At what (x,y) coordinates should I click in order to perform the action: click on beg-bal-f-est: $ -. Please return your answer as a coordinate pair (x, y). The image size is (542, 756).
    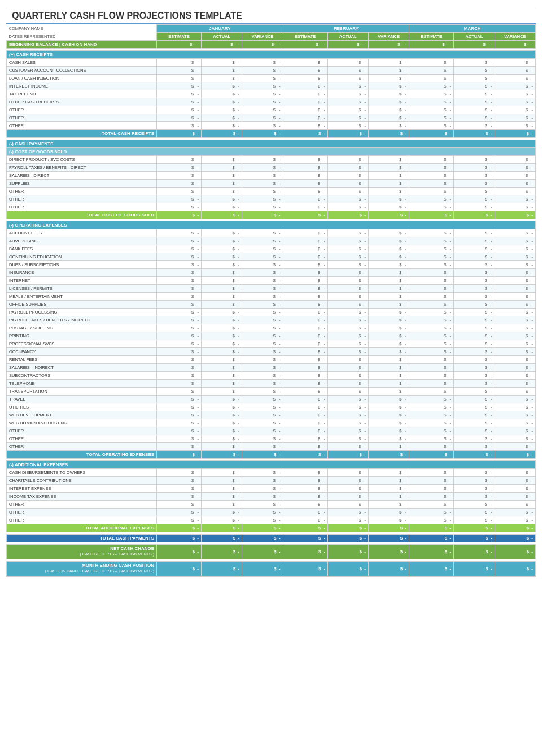
    Looking at the image, I should click on (305, 45).